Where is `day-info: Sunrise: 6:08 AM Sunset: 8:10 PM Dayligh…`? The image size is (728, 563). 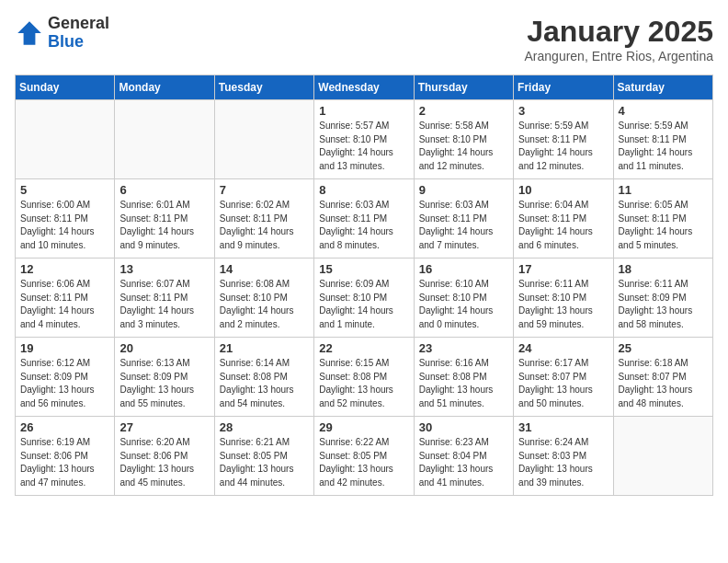 day-info: Sunrise: 6:08 AM Sunset: 8:10 PM Dayligh… is located at coordinates (265, 304).